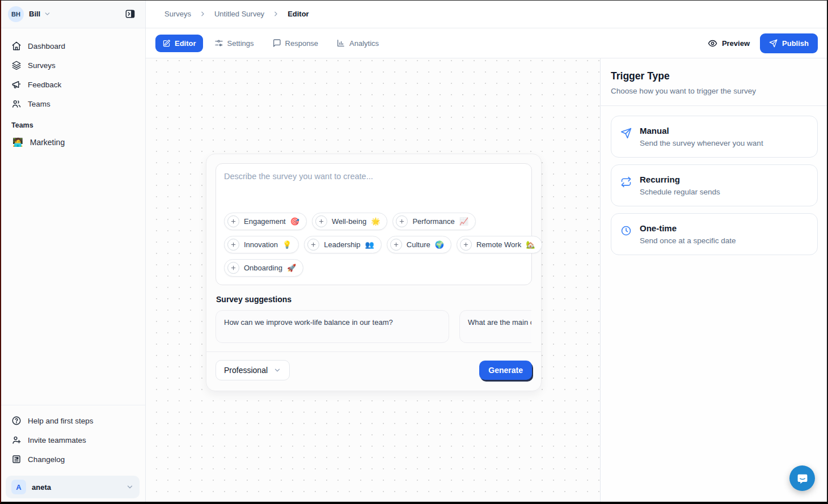 The width and height of the screenshot is (828, 504). I want to click on trigger-panel-header: Trigger Type Choose how you want to trig…, so click(715, 82).